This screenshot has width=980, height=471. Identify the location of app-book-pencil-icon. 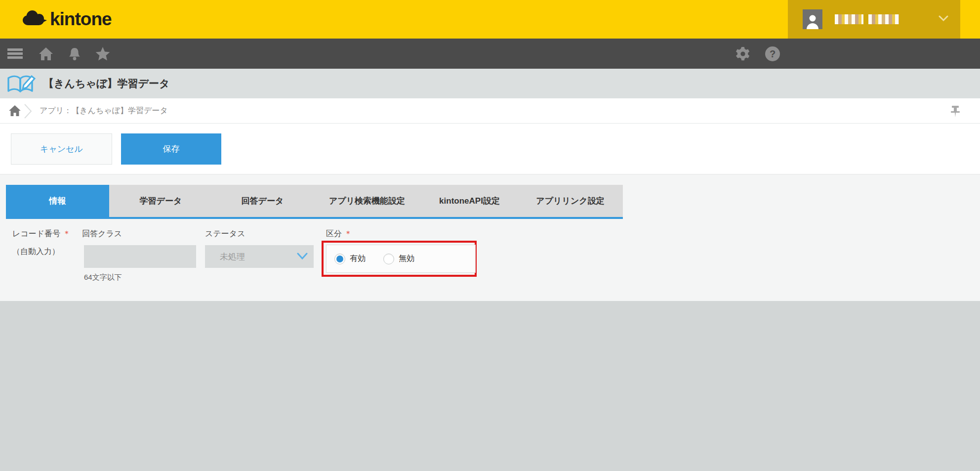
(22, 85).